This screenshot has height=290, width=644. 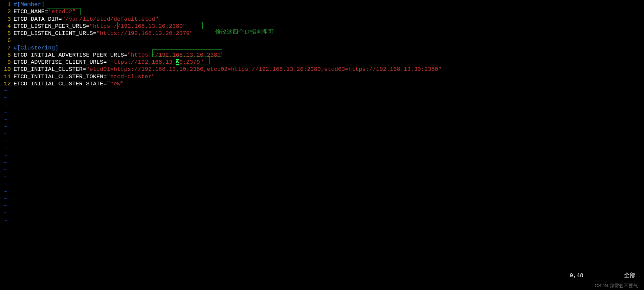 What do you see at coordinates (322, 26) in the screenshot?
I see `code-line: 4ETCD_LISTEN_PEER_URLS="https://192.168.…` at bounding box center [322, 26].